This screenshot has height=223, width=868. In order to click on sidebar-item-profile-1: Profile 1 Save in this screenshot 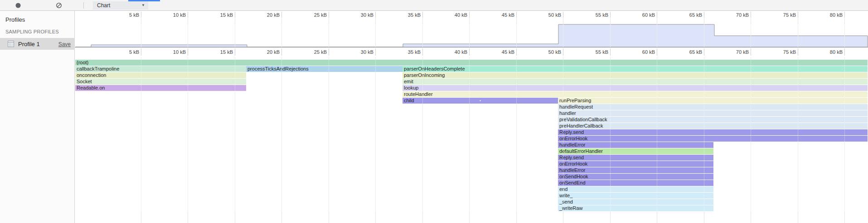, I will do `click(37, 44)`.